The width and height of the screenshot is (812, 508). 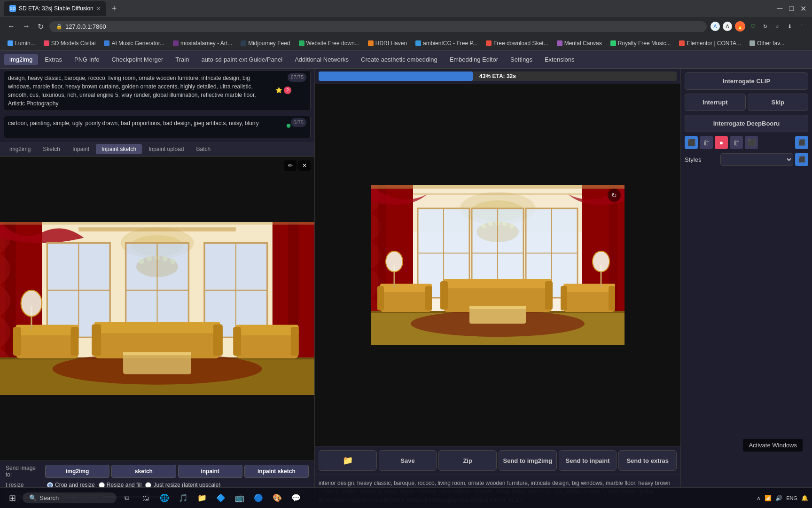 I want to click on nav-embedding-editor: Embedding Editor, so click(x=474, y=59).